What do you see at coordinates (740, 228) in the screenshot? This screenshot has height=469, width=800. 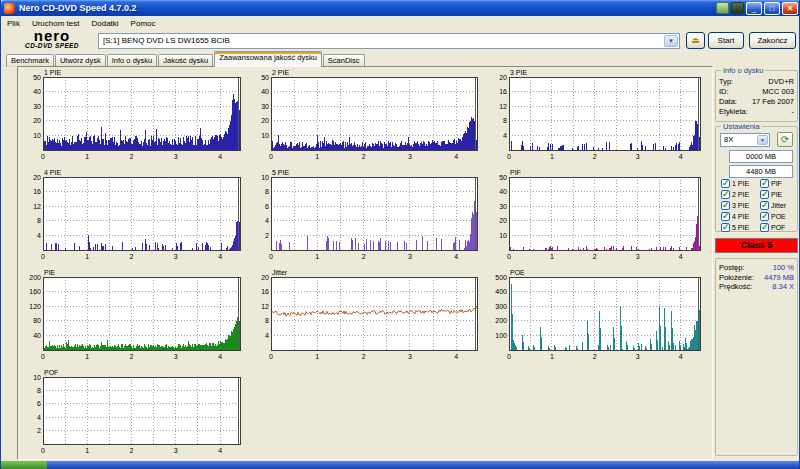 I see `checkbox-5pie: 5 PIE` at bounding box center [740, 228].